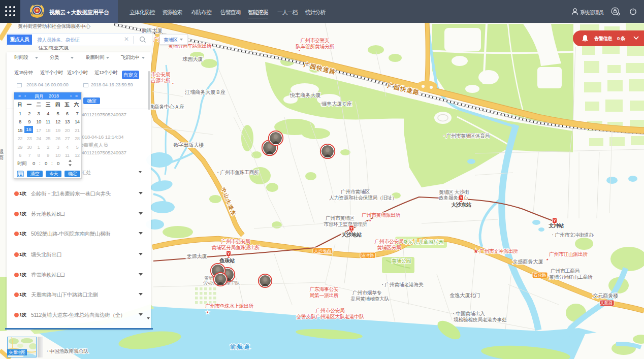 The width and height of the screenshot is (644, 359). What do you see at coordinates (370, 299) in the screenshot?
I see `svg-text: 卖局黄埔稽查大队` at bounding box center [370, 299].